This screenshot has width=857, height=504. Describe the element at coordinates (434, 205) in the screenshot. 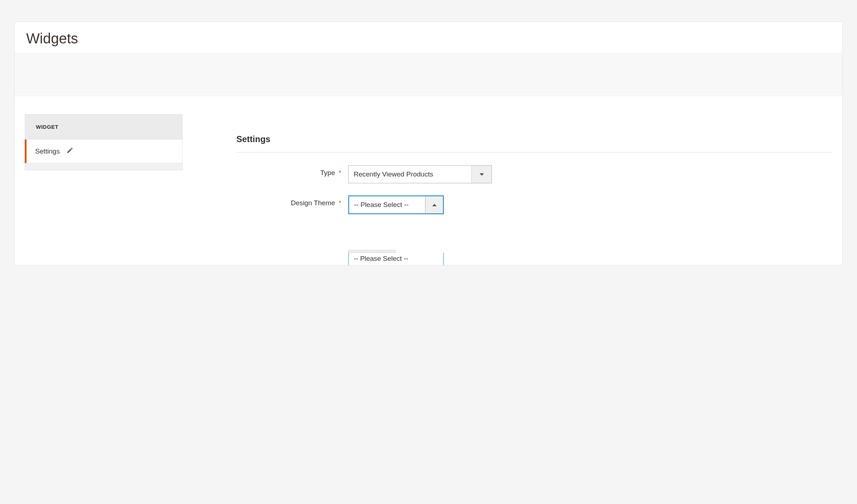

I see `design-theme-select-button` at that location.